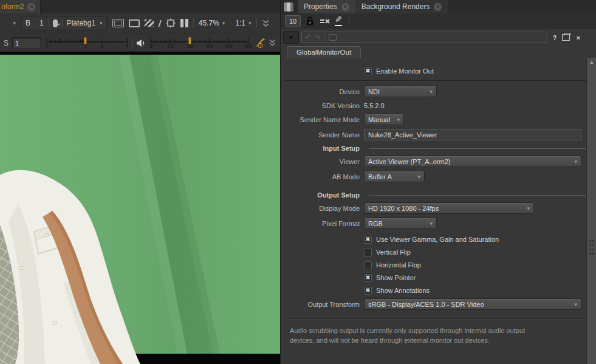 This screenshot has height=364, width=596. Describe the element at coordinates (592, 247) in the screenshot. I see `splitter-grip` at that location.